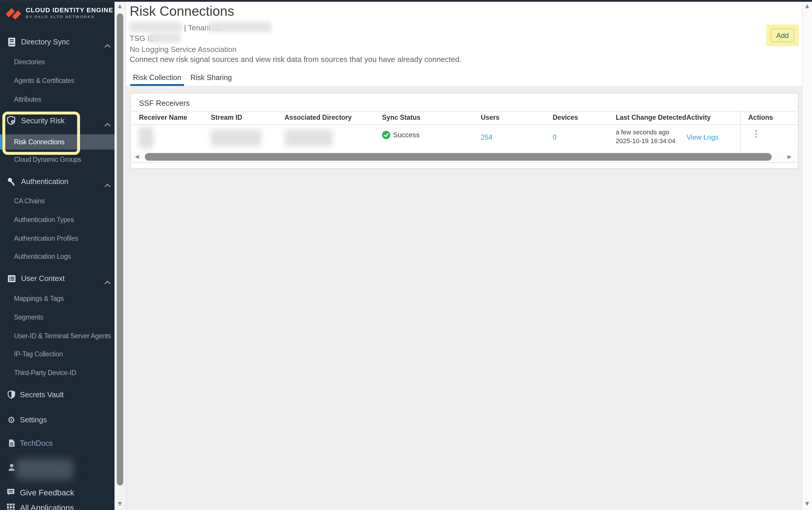  Describe the element at coordinates (57, 121) in the screenshot. I see `sidebar-section-security-risk: Security Risk` at that location.